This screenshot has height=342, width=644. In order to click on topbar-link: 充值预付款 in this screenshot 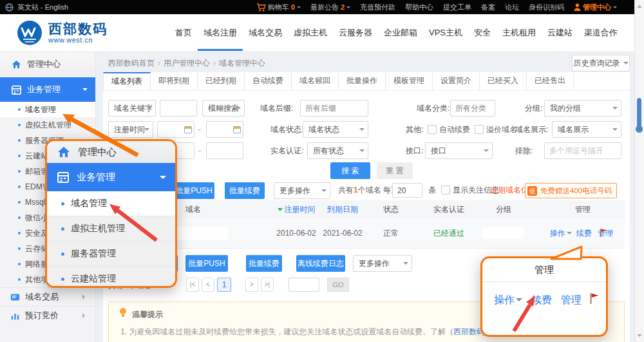, I will do `click(377, 8)`.